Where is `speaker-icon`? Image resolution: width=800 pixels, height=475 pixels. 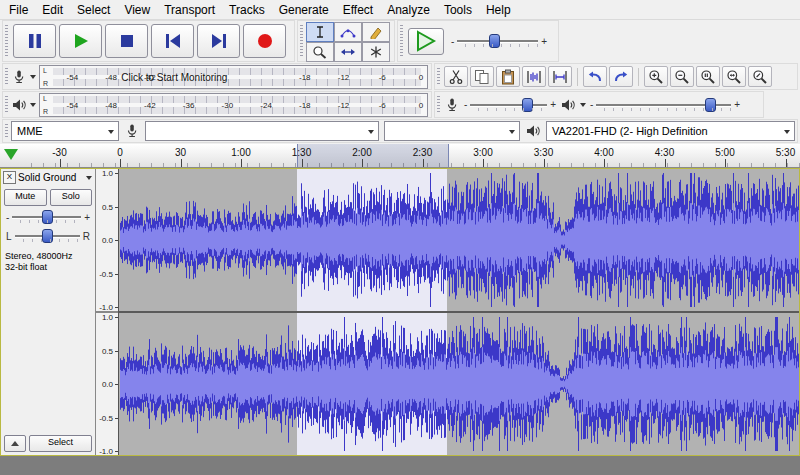
speaker-icon is located at coordinates (19, 105).